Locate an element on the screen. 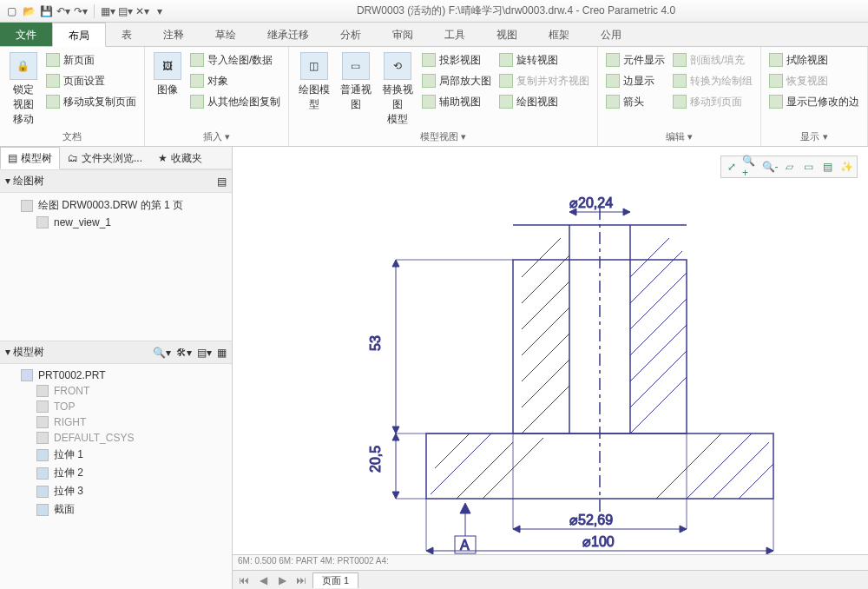 The height and width of the screenshot is (589, 868). ribbon-group-model-views: ◫绘图模型 ▭普通视图 ⟲替换视图 模型 投影视图 局部放大图 辅助视图 旋转视… is located at coordinates (444, 96).